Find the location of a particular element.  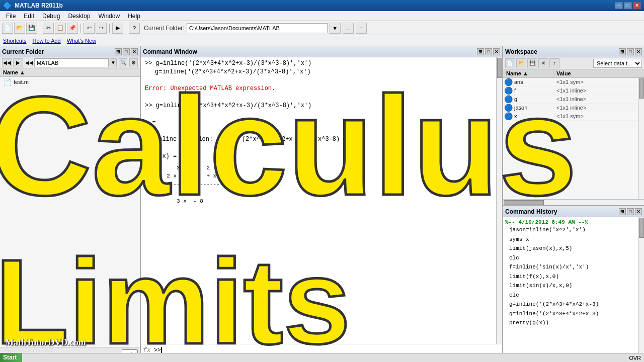

left-panel-maximize: □ is located at coordinates (126, 52).